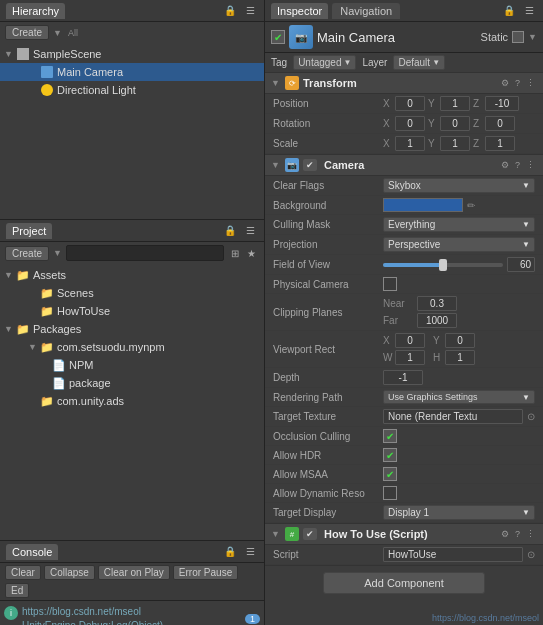 This screenshot has height=625, width=543. Describe the element at coordinates (132, 311) in the screenshot. I see `folder-howtouse: 📁 HowToUse` at that location.